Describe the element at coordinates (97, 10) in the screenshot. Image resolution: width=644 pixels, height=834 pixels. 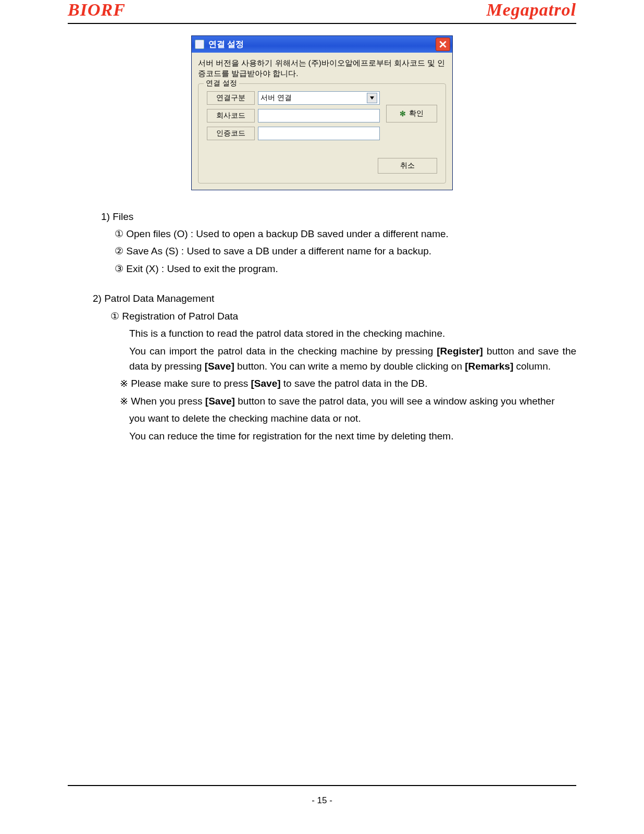
I see `brand-left: BIORF` at that location.